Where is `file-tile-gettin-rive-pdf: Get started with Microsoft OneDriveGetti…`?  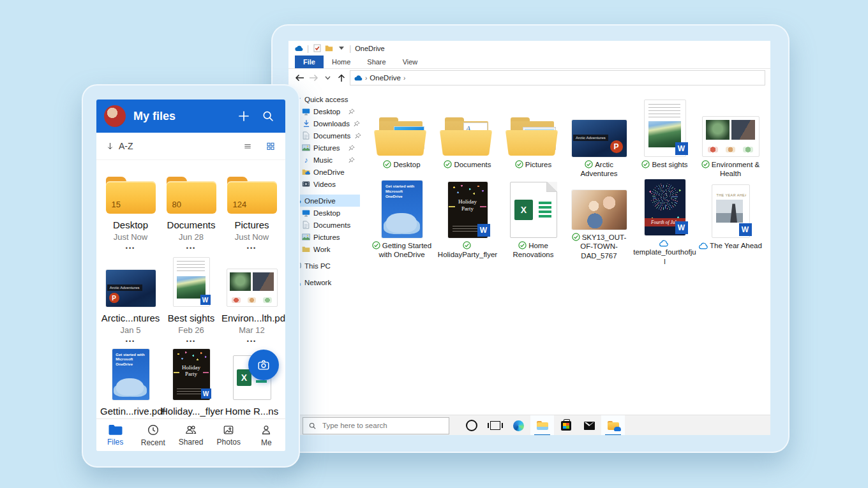
file-tile-gettin-rive-pdf: Get started with Microsoft OneDriveGetti… is located at coordinates (130, 387).